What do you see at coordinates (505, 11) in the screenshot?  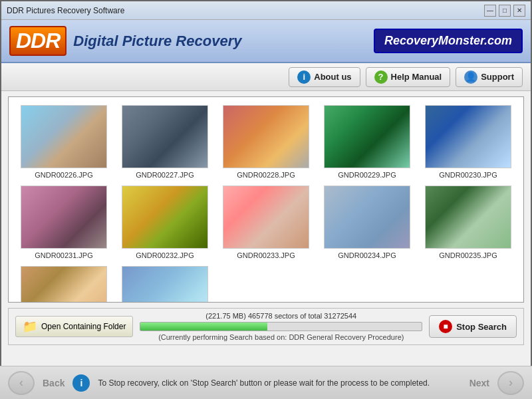 I see `window-controls: — □ ✕` at bounding box center [505, 11].